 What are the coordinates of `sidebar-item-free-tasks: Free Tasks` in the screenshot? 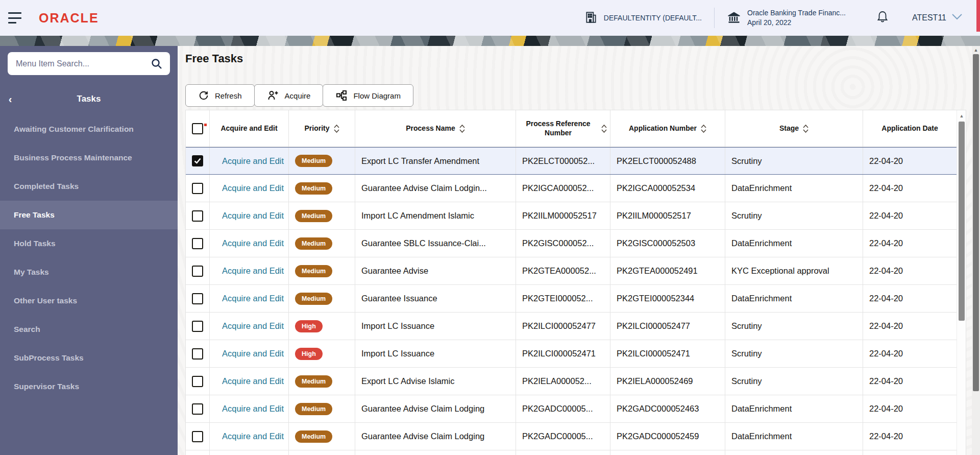 It's located at (89, 215).